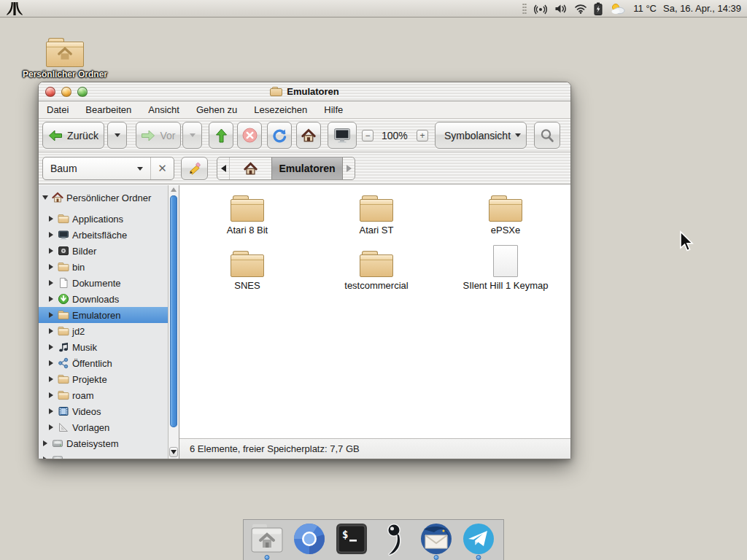 The image size is (747, 560). I want to click on dock-terminal: $, so click(352, 540).